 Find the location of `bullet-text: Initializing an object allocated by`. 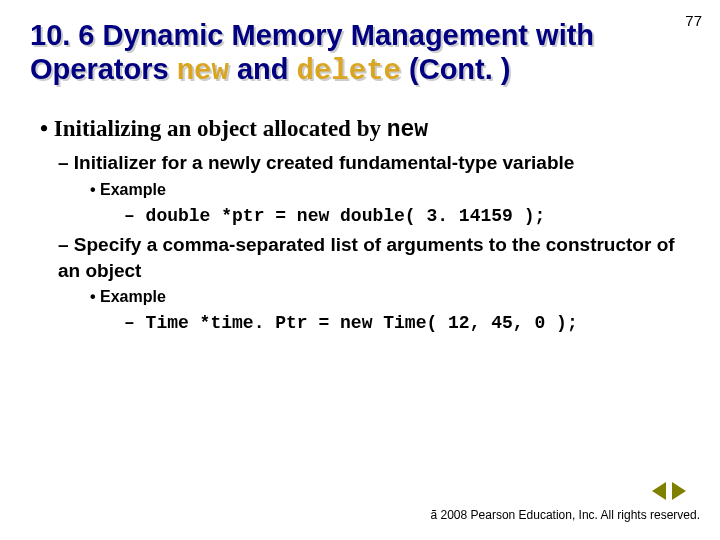

bullet-text: Initializing an object allocated by is located at coordinates (220, 128).